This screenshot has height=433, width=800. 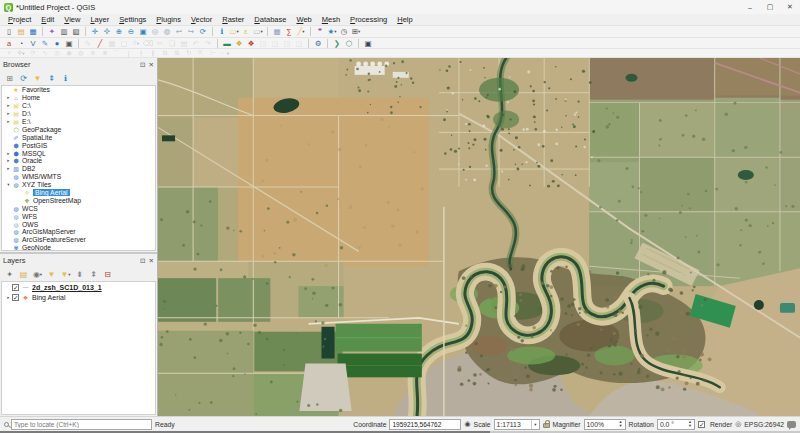 What do you see at coordinates (78, 106) in the screenshot?
I see `browser-item-c: ▸▤C:\` at bounding box center [78, 106].